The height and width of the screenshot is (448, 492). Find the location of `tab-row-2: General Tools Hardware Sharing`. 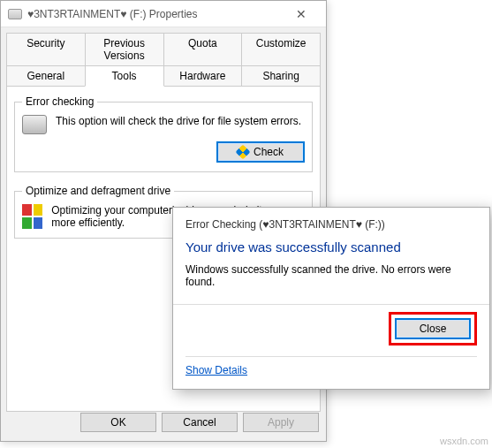

tab-row-2: General Tools Hardware Sharing is located at coordinates (163, 76).